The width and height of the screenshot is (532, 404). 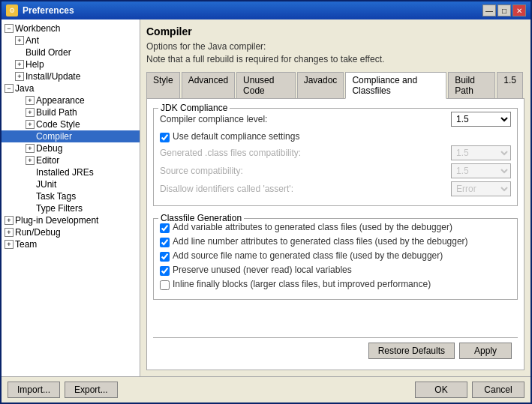 I want to click on compiler-tabs: StyleAdvancedUnused CodeJavadocComplianc…, so click(x=335, y=85).